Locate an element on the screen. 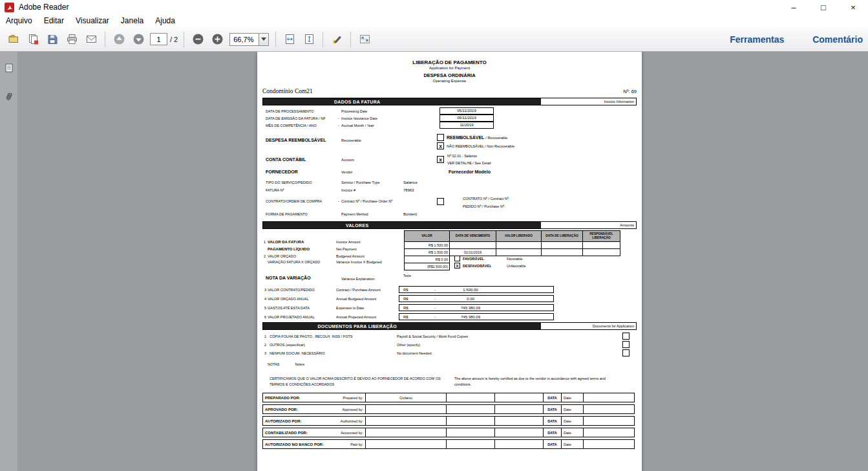 The height and width of the screenshot is (471, 868). annual-projected-value: 745.380,09 is located at coordinates (471, 317).